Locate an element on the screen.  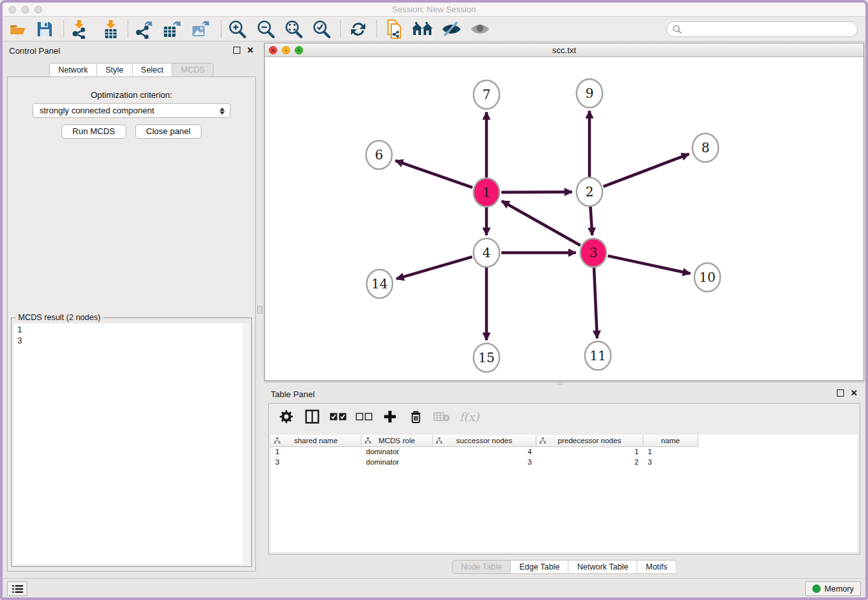
add-column-icon is located at coordinates (390, 417).